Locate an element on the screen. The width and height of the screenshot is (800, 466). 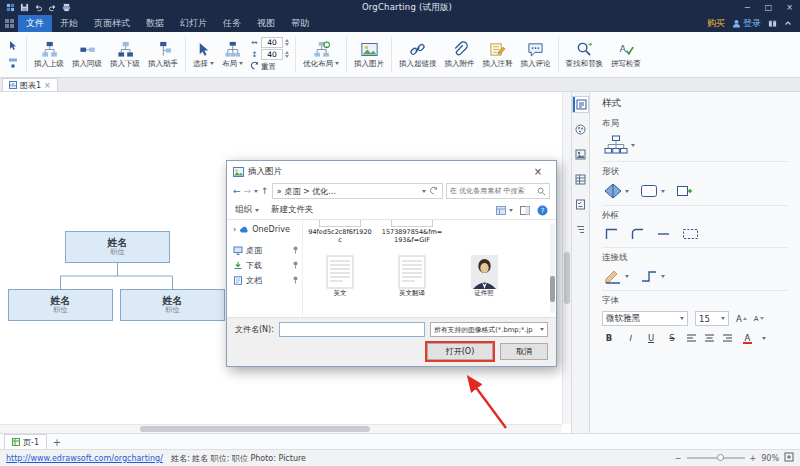
sidebar-item-documents: 文档 is located at coordinates (264, 280).